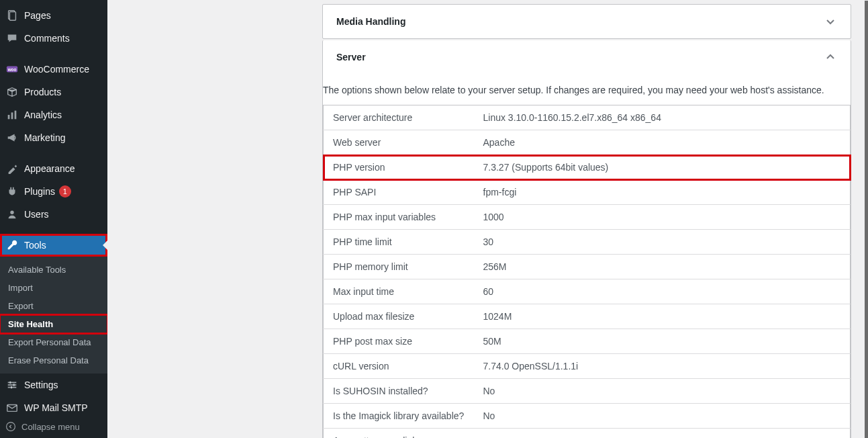 The height and width of the screenshot is (438, 868). Describe the element at coordinates (43, 115) in the screenshot. I see `sidebar-item-label: Analytics` at that location.